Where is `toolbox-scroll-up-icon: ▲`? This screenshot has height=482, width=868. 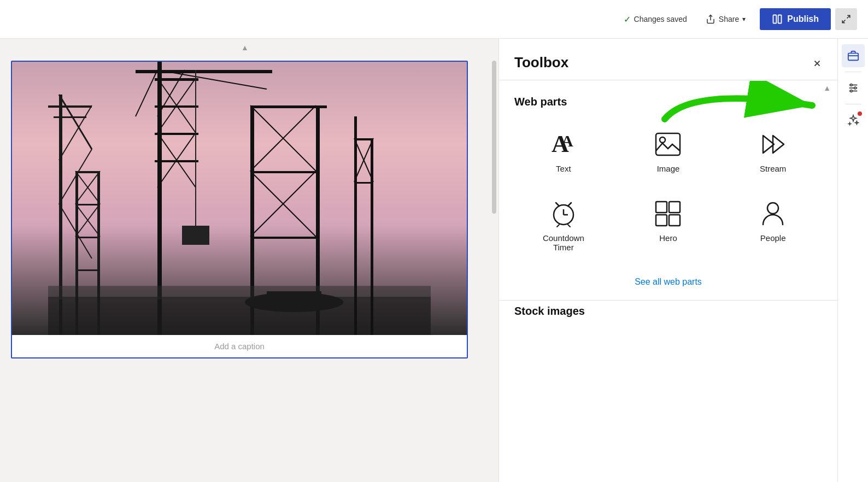 toolbox-scroll-up-icon: ▲ is located at coordinates (827, 88).